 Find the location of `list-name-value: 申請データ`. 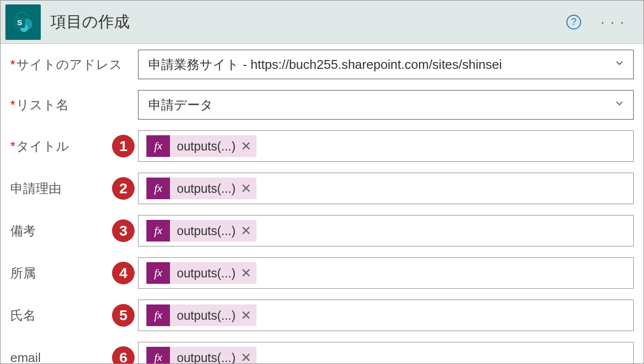

list-name-value: 申請データ is located at coordinates (379, 105).